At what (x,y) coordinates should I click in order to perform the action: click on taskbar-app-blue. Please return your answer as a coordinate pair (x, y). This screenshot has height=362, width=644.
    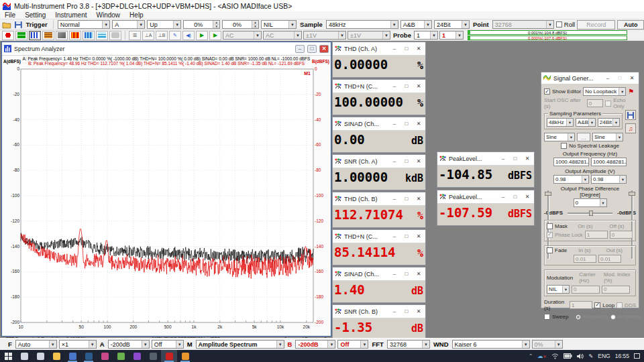
    Looking at the image, I should click on (89, 356).